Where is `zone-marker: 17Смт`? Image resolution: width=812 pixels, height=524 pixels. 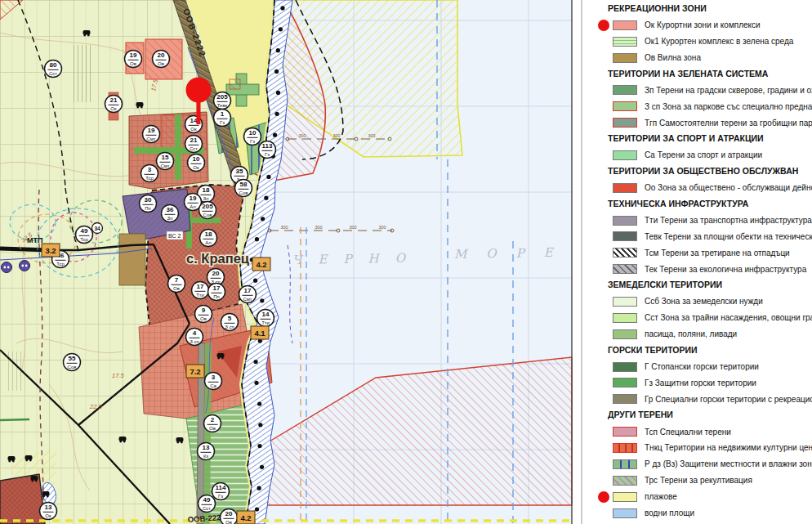 zone-marker: 17Смт is located at coordinates (248, 294).